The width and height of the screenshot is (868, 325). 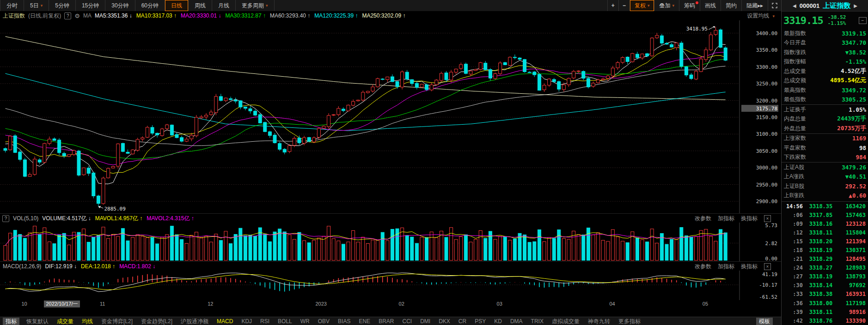 I want to click on tool-button-隐藏▸▸: 隐藏▸▸, so click(x=754, y=6).